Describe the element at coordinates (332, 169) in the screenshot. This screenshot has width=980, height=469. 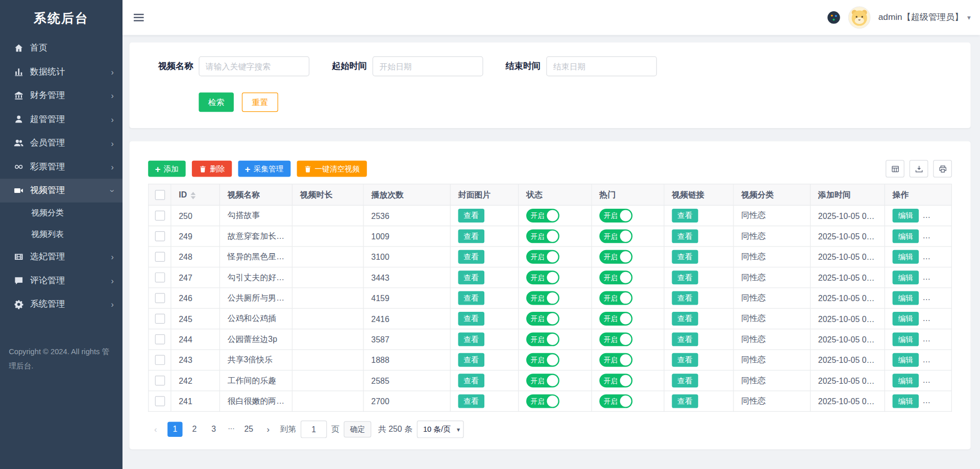
I see `clear-all-videos-button: 一键清空视频` at that location.